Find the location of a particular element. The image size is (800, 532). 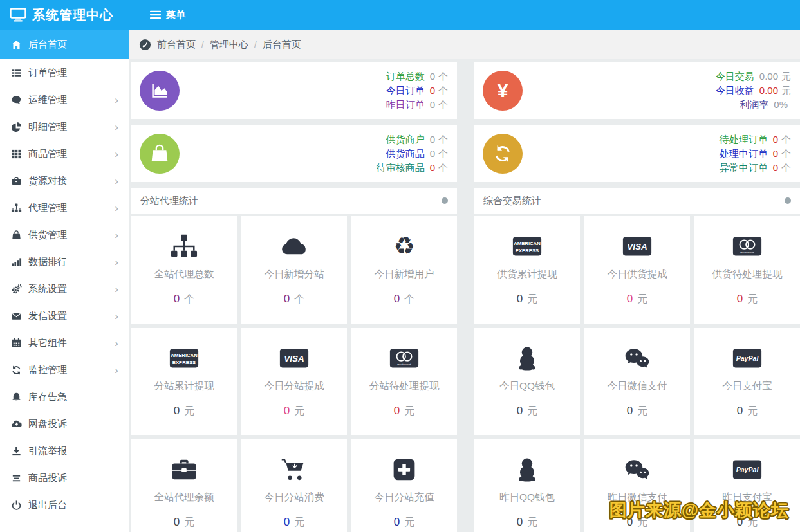

sidebar-item: 运维管理 › is located at coordinates (64, 100).